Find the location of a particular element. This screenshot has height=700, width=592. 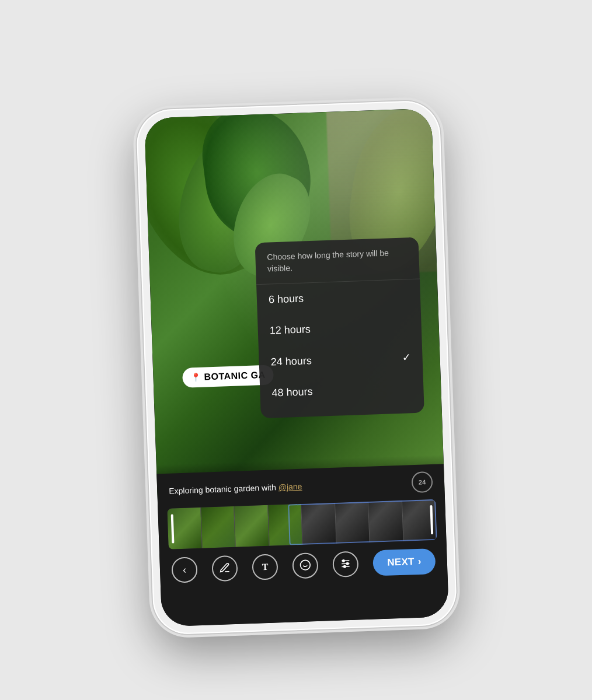

caption-main-text: Exploring botanic garden with is located at coordinates (224, 490).